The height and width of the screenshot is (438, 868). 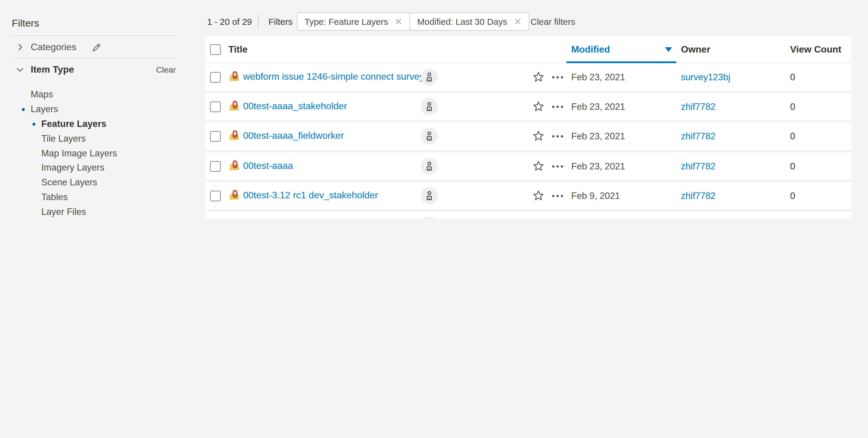 I want to click on result-range: 1 - 20 of 29, so click(x=230, y=22).